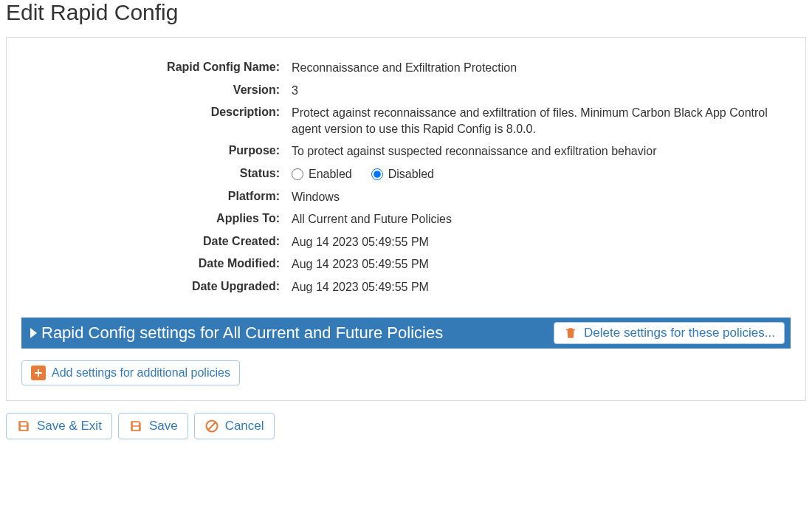 Image resolution: width=812 pixels, height=511 pixels. What do you see at coordinates (235, 426) in the screenshot?
I see `cancel-button: Cancel` at bounding box center [235, 426].